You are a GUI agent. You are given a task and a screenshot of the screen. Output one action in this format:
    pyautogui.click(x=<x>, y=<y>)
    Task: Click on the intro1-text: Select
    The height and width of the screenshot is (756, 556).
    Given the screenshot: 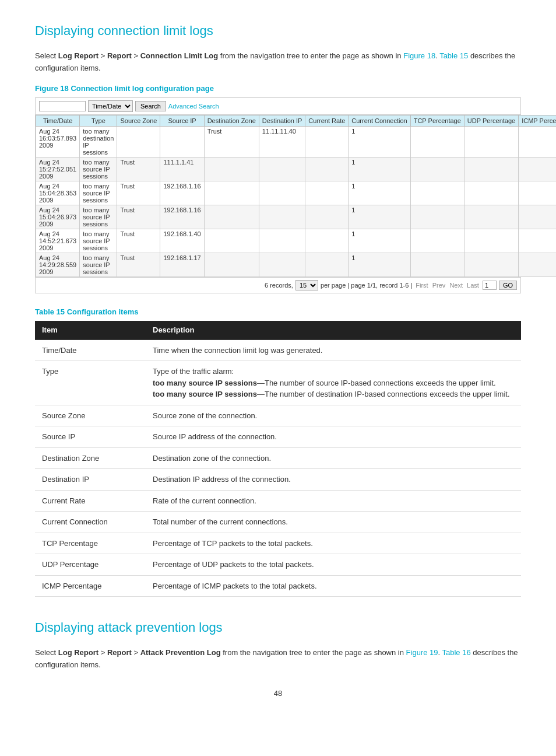 What is the action you would take?
    pyautogui.click(x=47, y=56)
    